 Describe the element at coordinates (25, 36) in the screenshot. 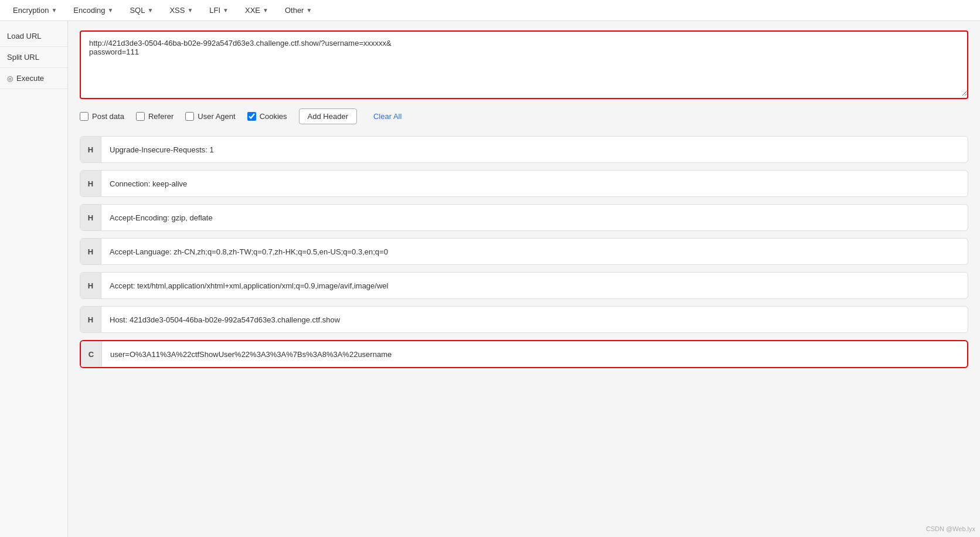

I see `load-url-label: Load URL` at that location.